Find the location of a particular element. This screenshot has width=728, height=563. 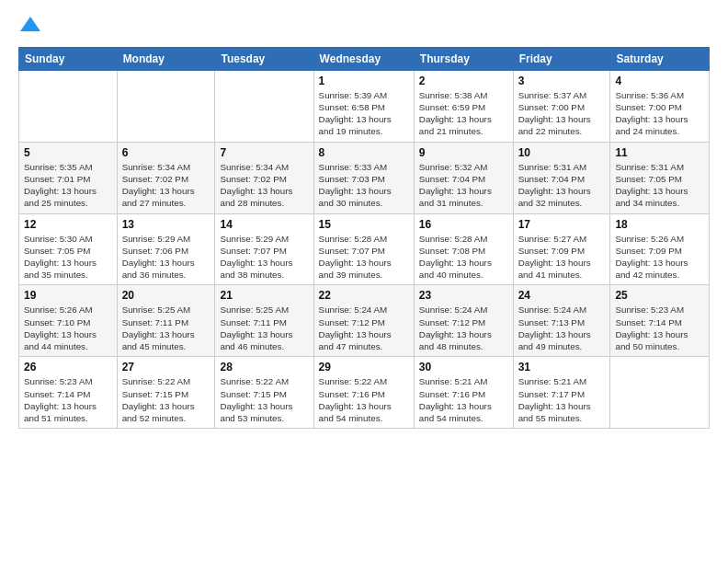

day-info: Sunrise: 5:35 AM Sunset: 7:01 PM Dayligh… is located at coordinates (68, 186).